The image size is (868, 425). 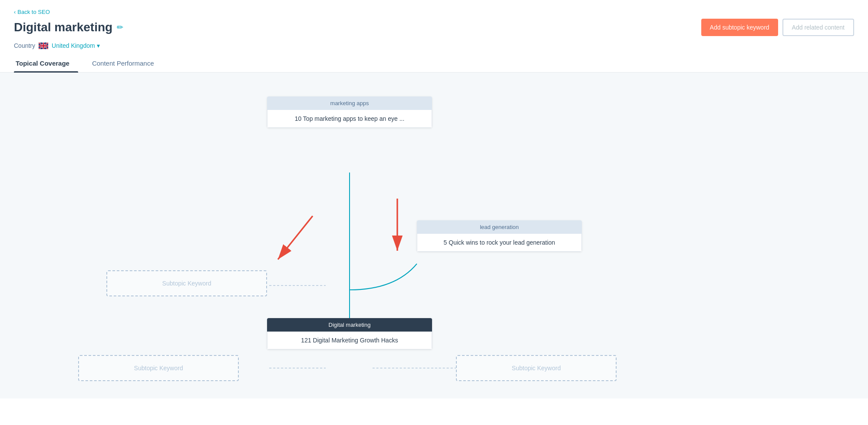 What do you see at coordinates (33, 12) in the screenshot?
I see `back-label: Back to SEO` at bounding box center [33, 12].